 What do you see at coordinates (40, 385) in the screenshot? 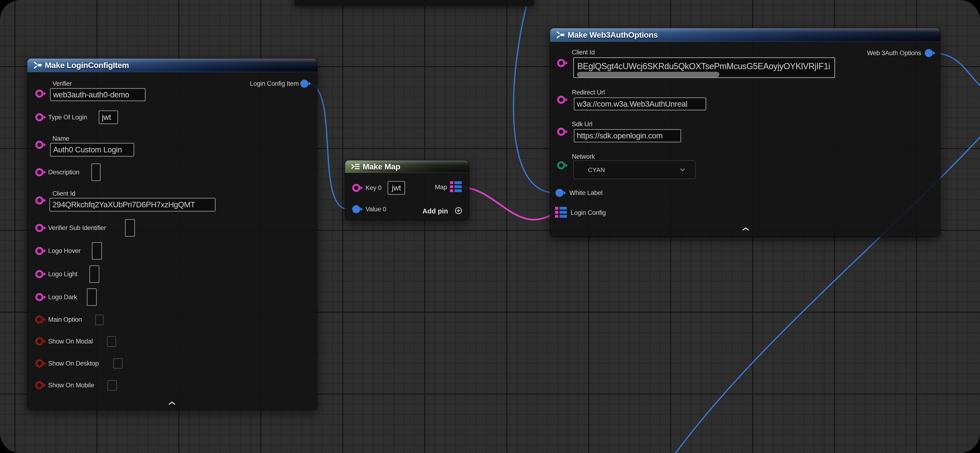
I see `pin-show-on-mobile` at bounding box center [40, 385].